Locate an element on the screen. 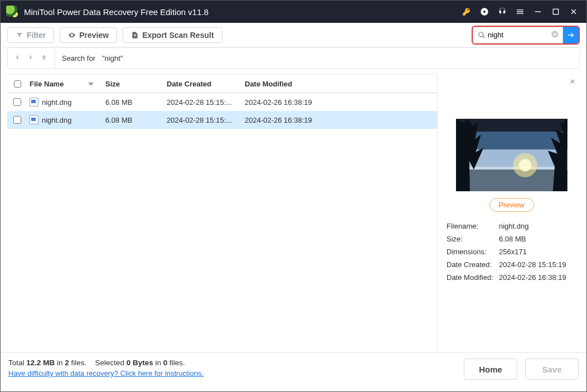 The height and width of the screenshot is (392, 587). meta-label-dimensions: Dimensions: is located at coordinates (473, 252).